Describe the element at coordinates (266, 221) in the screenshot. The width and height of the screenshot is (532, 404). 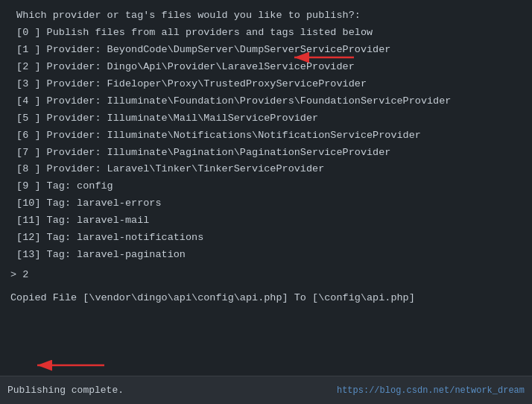
I see `menu-line-11: [11] Tag: laravel-mail` at that location.